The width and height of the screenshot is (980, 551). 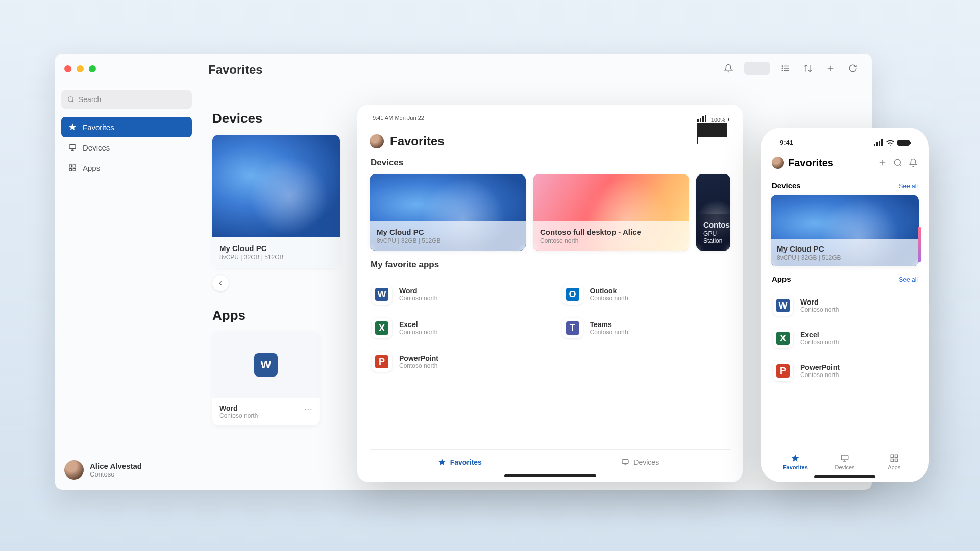 I want to click on signal-icon, so click(x=702, y=118).